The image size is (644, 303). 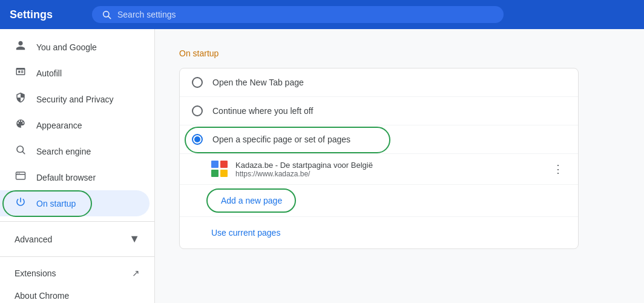 What do you see at coordinates (258, 82) in the screenshot?
I see `option-new-tab-label: Open the New Tab page` at bounding box center [258, 82].